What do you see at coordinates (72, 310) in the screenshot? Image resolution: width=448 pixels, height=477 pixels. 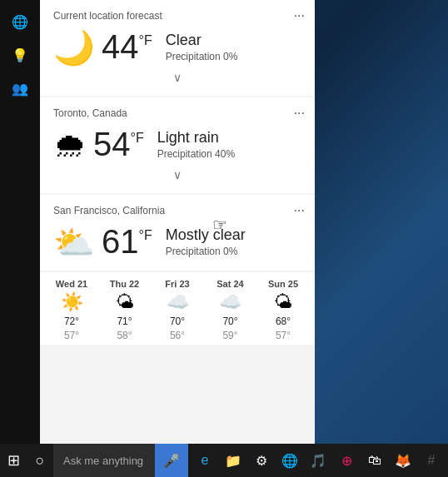 I see `forecast-day-0: Wed 21 ☀️ 72° 57°` at bounding box center [72, 310].